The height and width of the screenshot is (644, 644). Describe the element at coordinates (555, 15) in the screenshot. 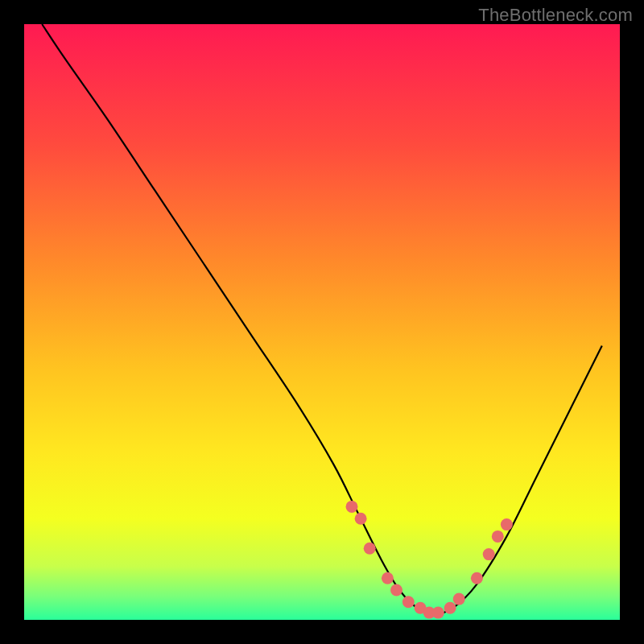

I see `watermark-text: TheBottleneck.com` at that location.